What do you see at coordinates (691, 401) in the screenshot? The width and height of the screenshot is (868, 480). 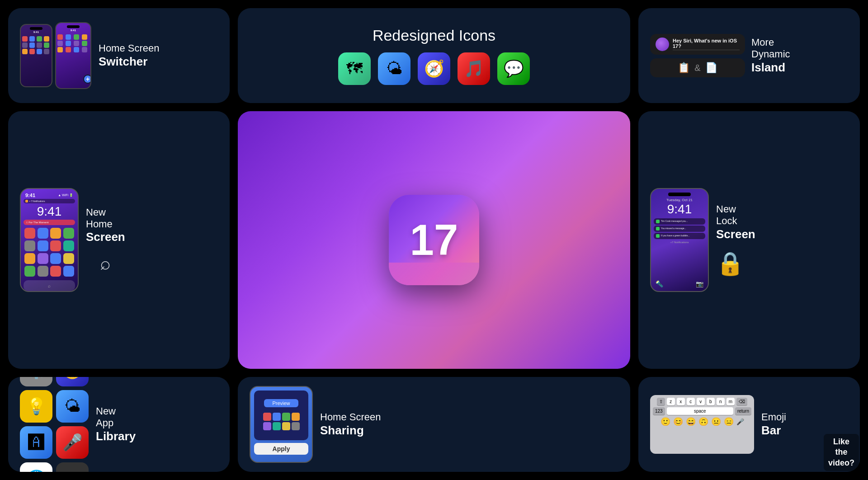 I see `key-c: c` at bounding box center [691, 401].